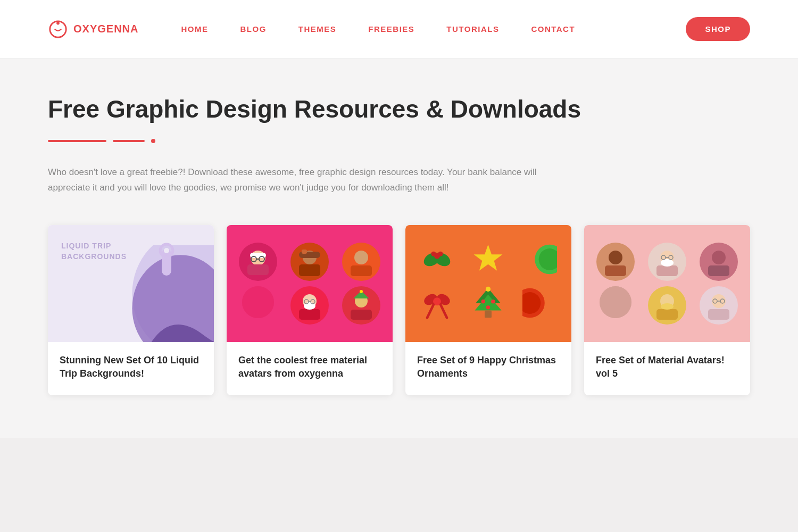 The image size is (798, 532). What do you see at coordinates (166, 262) in the screenshot?
I see `key-shape` at bounding box center [166, 262].